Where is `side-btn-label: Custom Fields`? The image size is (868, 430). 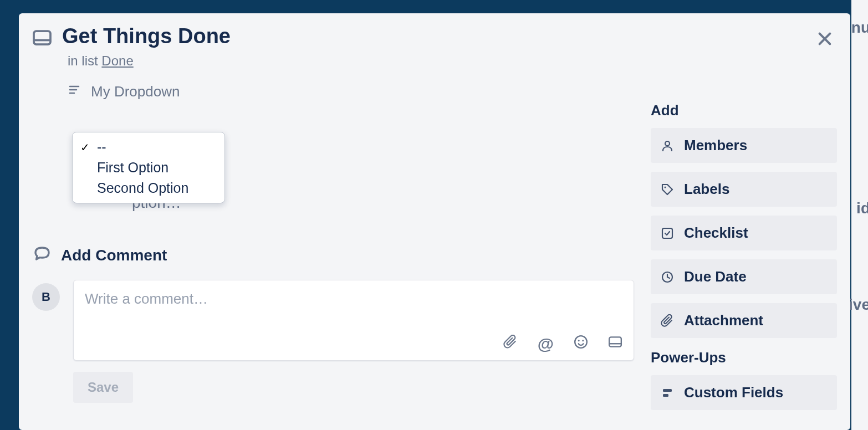
side-btn-label: Custom Fields is located at coordinates (734, 392).